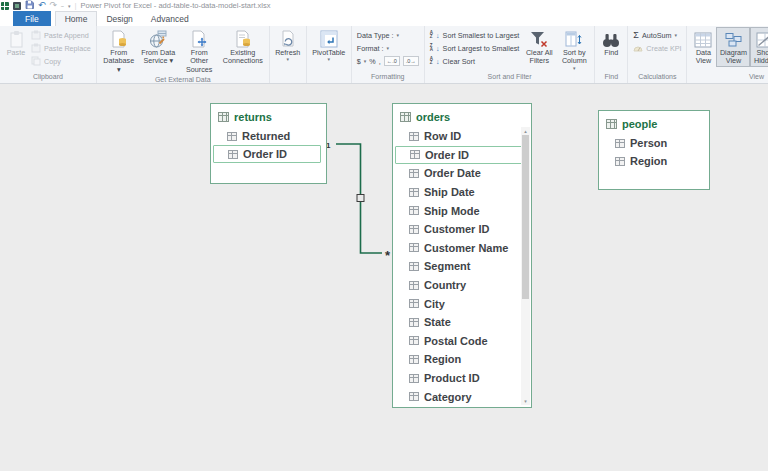 This screenshot has height=471, width=768. Describe the element at coordinates (729, 78) in the screenshot. I see `view-group-label: View` at that location.